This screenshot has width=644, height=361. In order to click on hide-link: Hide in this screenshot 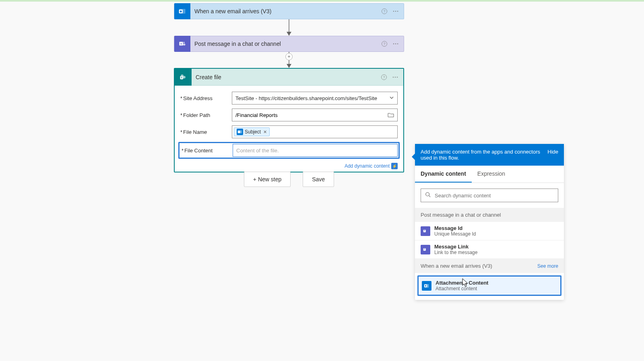, I will do `click(553, 152)`.